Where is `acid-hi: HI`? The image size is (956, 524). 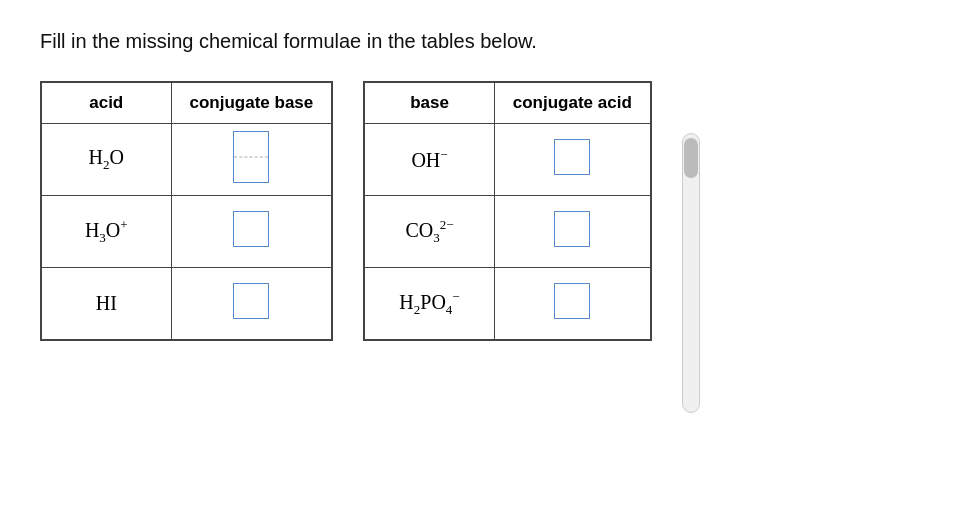
acid-hi: HI is located at coordinates (106, 304).